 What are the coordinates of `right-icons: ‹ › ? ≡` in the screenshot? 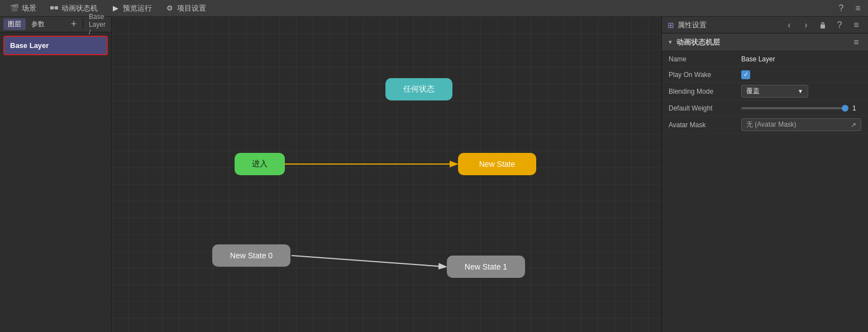 It's located at (823, 25).